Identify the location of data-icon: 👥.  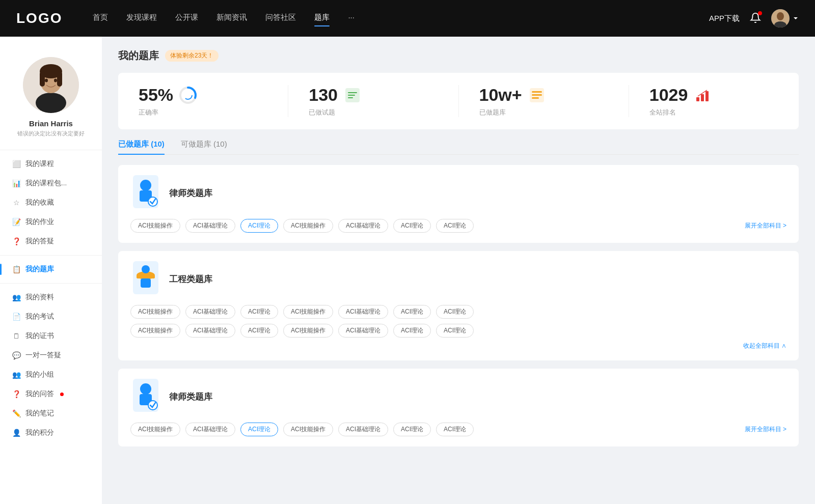
(16, 297).